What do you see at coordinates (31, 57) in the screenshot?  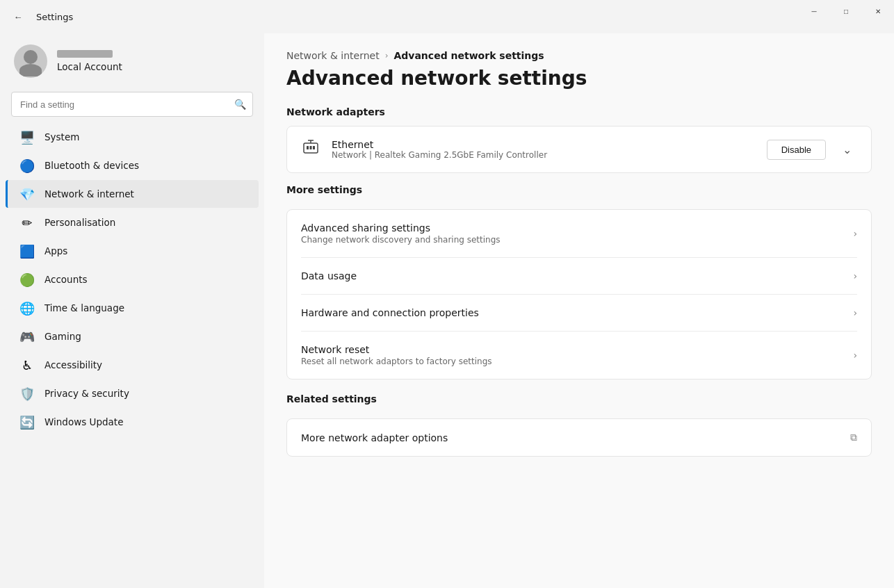 I see `avatar-head` at bounding box center [31, 57].